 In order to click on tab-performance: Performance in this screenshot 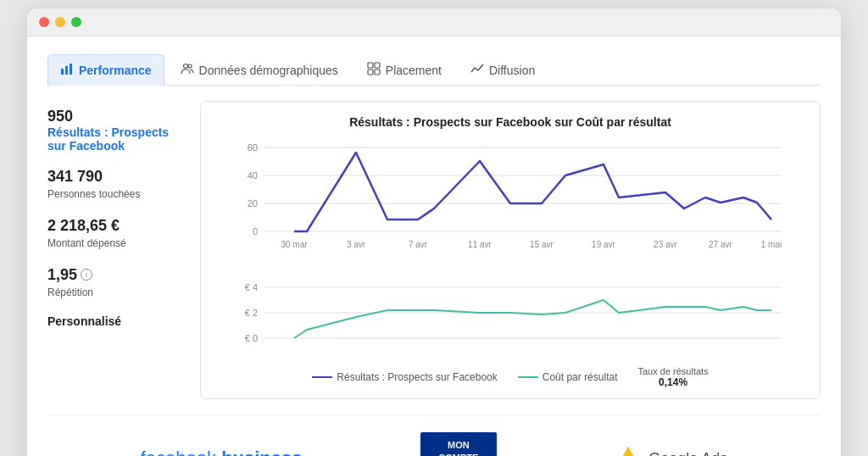, I will do `click(106, 70)`.